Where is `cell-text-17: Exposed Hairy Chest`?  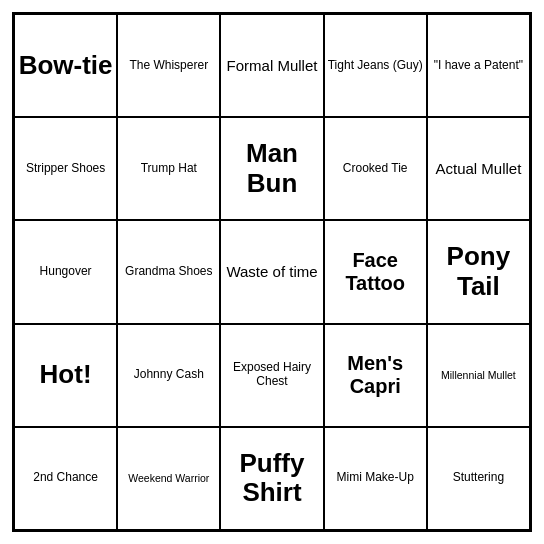
cell-text-17: Exposed Hairy Chest is located at coordinates (272, 375).